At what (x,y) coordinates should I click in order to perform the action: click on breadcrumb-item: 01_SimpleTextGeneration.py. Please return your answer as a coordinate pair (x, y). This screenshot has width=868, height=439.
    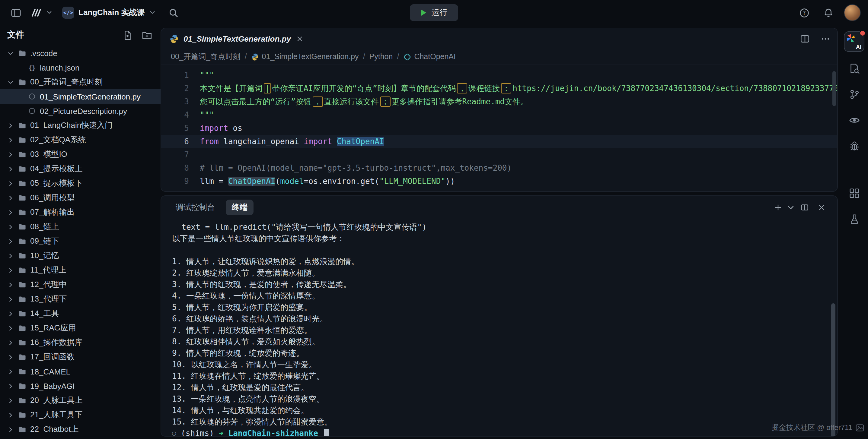
    Looking at the image, I should click on (305, 57).